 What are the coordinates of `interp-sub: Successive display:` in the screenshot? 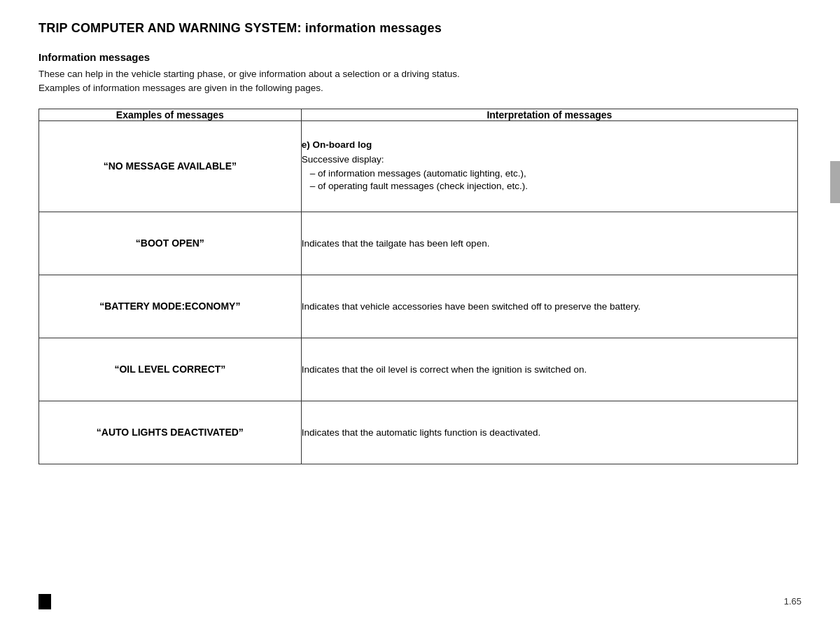 It's located at (550, 160).